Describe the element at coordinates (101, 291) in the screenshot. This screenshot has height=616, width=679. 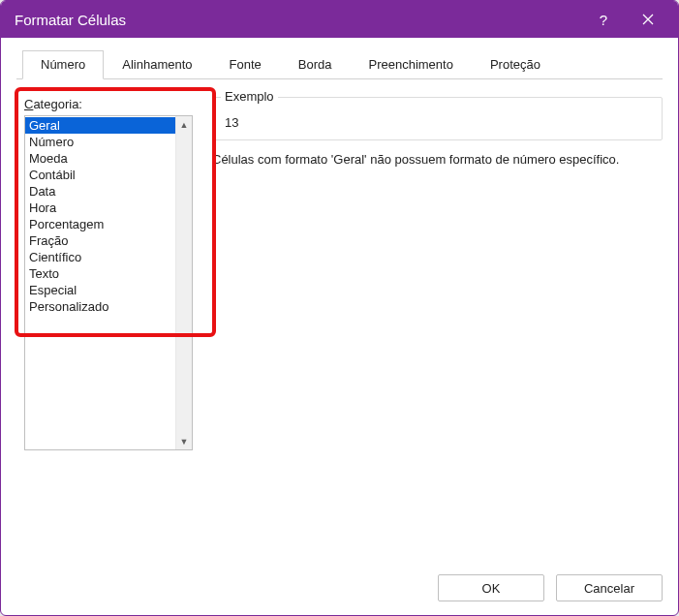
I see `list-item-especial: Especial` at that location.